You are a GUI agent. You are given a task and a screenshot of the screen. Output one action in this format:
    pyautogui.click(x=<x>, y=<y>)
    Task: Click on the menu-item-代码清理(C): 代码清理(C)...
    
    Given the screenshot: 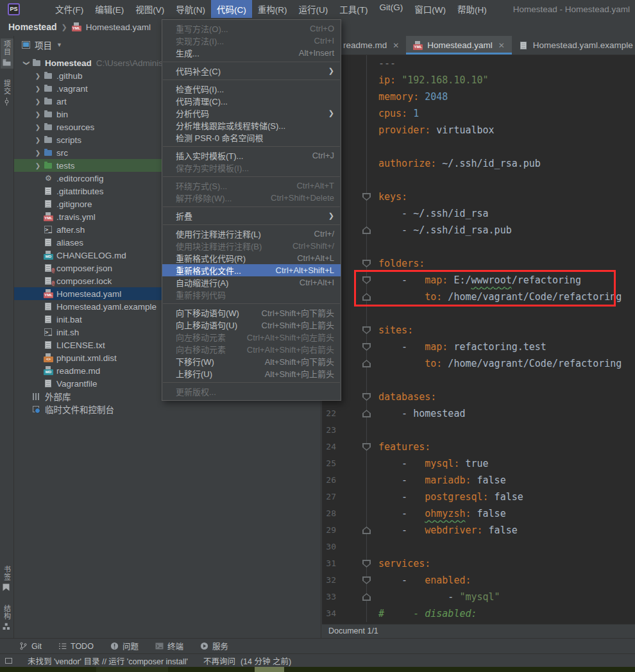 What is the action you would take?
    pyautogui.click(x=251, y=101)
    